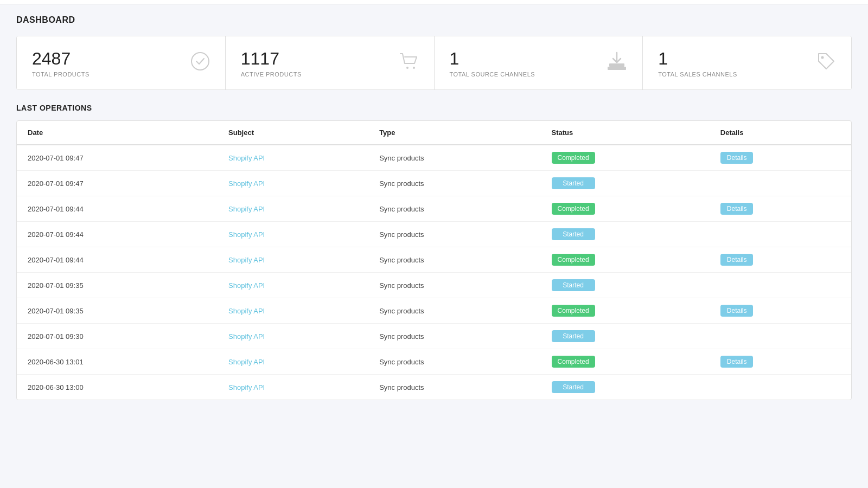 The image size is (868, 488). I want to click on operations-section-title: LAST OPERATIONS, so click(434, 108).